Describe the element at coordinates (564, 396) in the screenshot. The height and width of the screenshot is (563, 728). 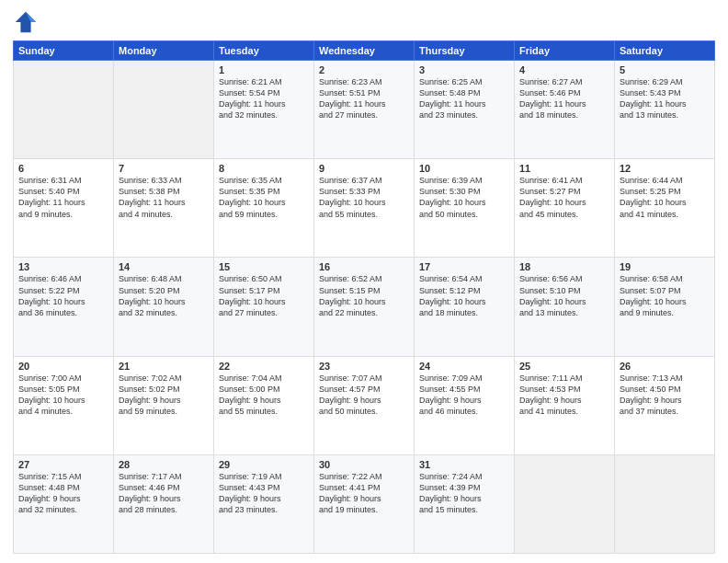
I see `day-info: Sunrise: 7:11 AM Sunset: 4:53 PM Dayligh…` at that location.